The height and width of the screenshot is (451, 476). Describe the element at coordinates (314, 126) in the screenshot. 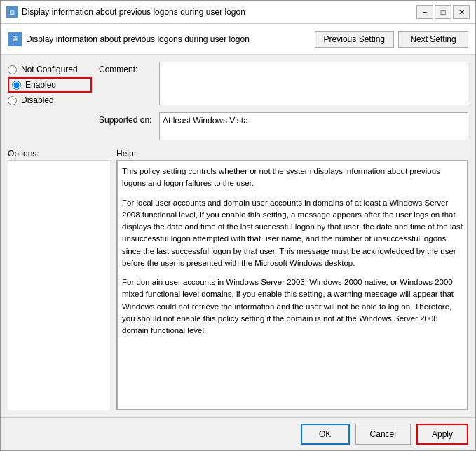

I see `supported-value: At least Windows Vista` at that location.